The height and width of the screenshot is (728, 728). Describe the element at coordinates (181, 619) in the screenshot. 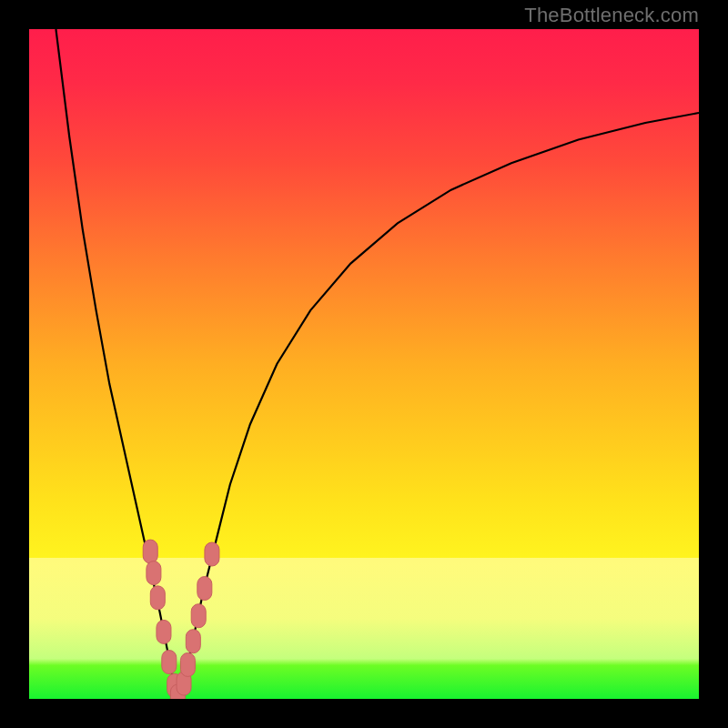

I see `markers-group` at that location.